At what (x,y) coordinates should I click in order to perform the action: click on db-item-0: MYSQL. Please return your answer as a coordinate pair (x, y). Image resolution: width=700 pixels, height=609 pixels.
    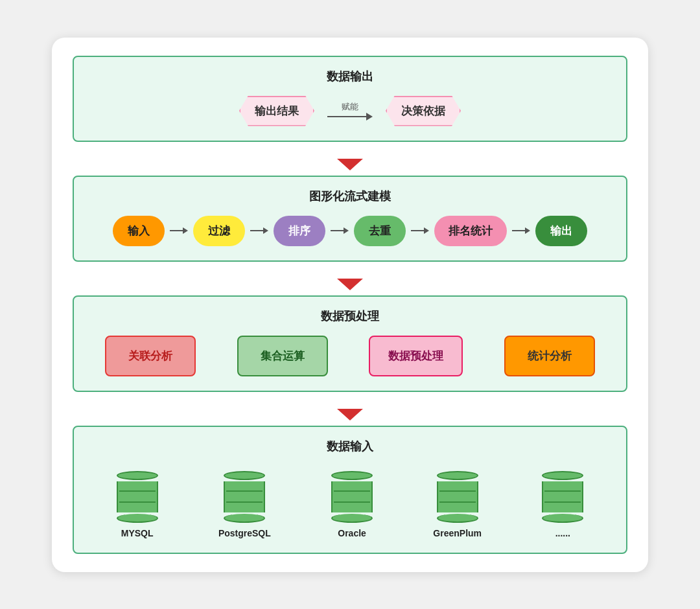
    Looking at the image, I should click on (137, 505).